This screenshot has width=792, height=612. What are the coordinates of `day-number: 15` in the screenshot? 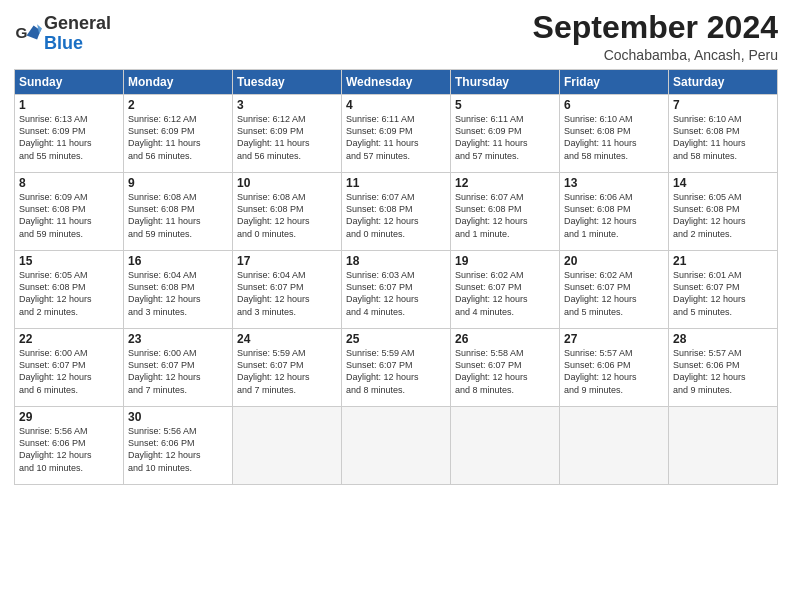 It's located at (69, 261).